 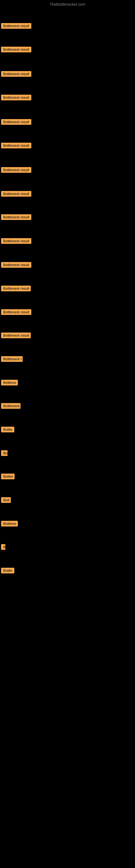 I want to click on bottleneck-badge-row-13: Bottleneck result, so click(x=16, y=313).